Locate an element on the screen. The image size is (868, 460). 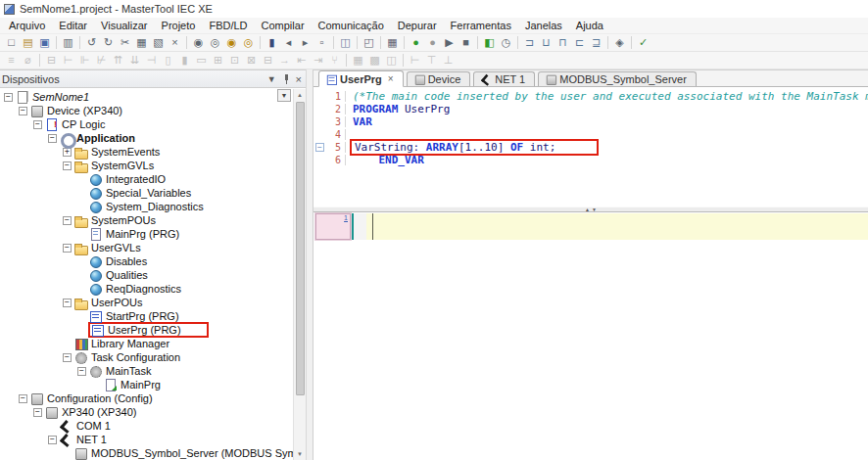
tree-item-userpous: −UserPOUs is located at coordinates (146, 302).